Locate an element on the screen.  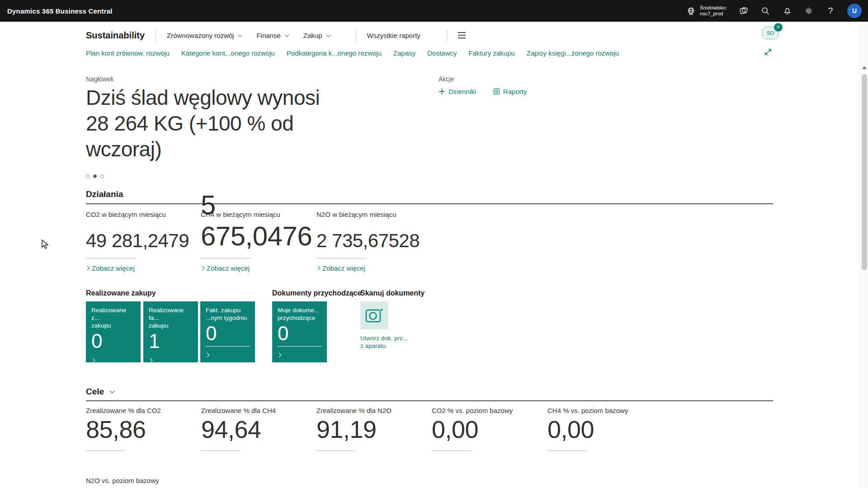
menu-zakup: Zakup is located at coordinates (316, 35).